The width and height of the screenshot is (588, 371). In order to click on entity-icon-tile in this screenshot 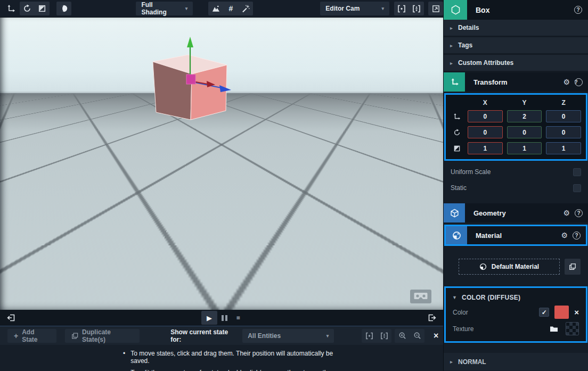, I will do `click(455, 10)`.